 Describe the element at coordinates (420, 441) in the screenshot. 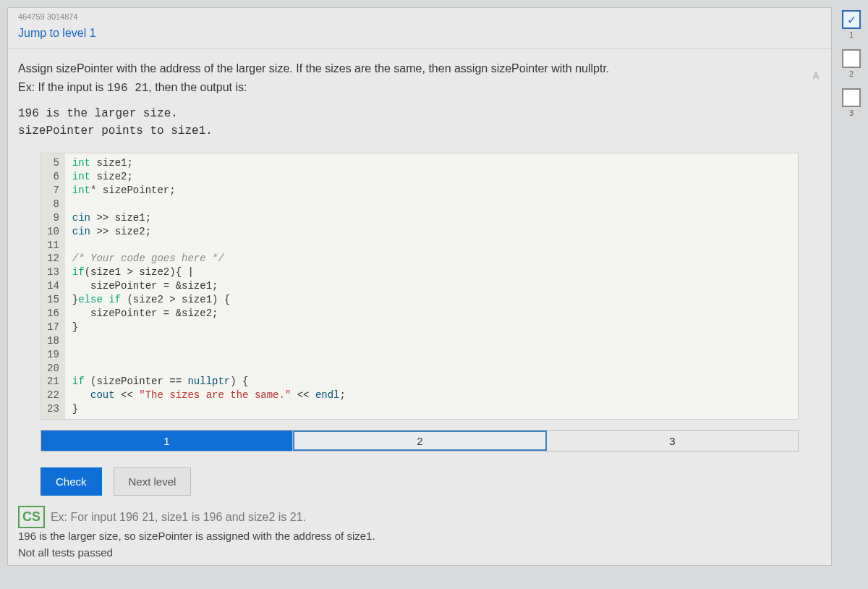

I see `step-2: 2` at that location.